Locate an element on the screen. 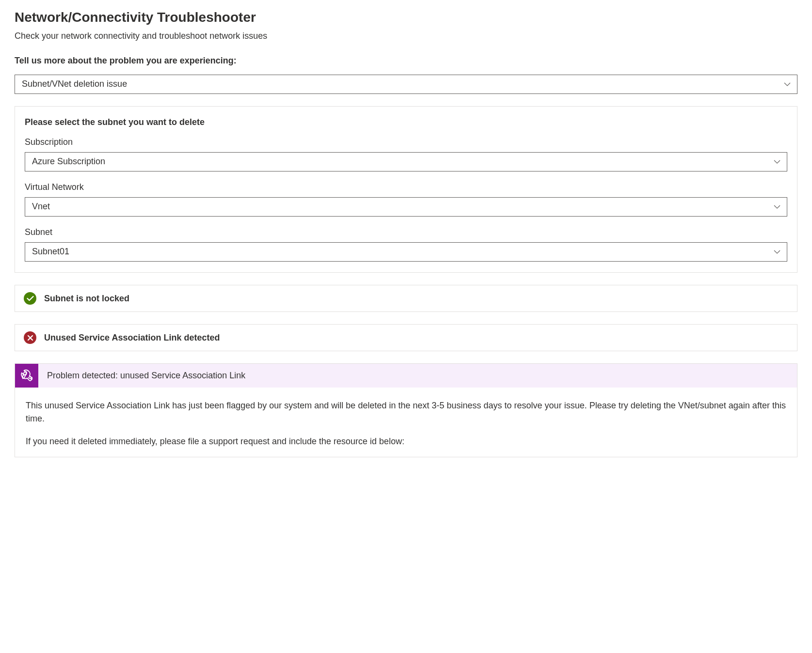  success-icon is located at coordinates (30, 298).